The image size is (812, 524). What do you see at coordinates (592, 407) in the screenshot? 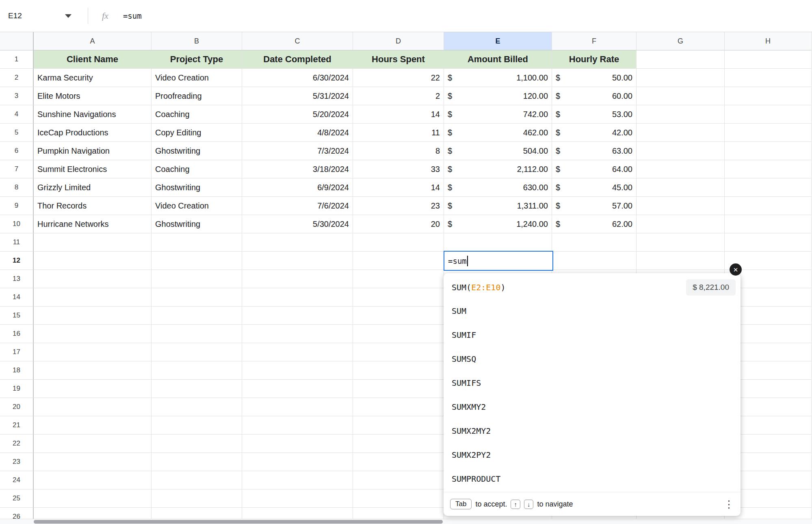
I see `autocomplete-item-sumxmy2: SUMXMY2` at bounding box center [592, 407].